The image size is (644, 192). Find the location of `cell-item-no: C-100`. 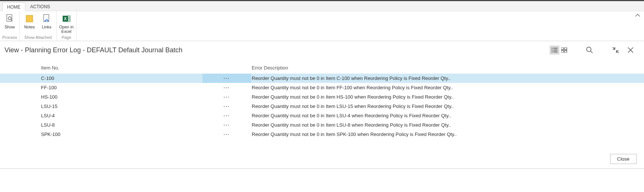

cell-item-no: C-100 is located at coordinates (122, 78).